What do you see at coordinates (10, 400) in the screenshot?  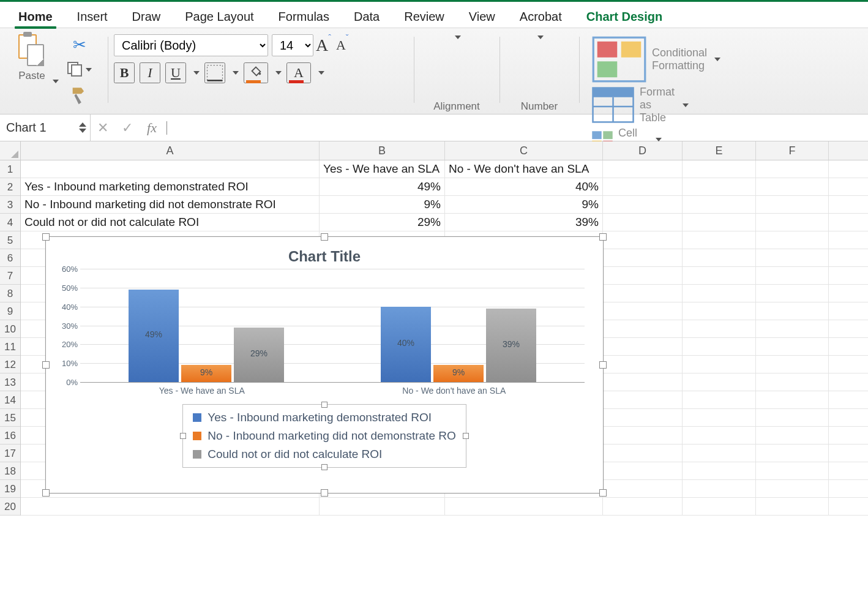 I see `row-header-14: 14` at bounding box center [10, 400].